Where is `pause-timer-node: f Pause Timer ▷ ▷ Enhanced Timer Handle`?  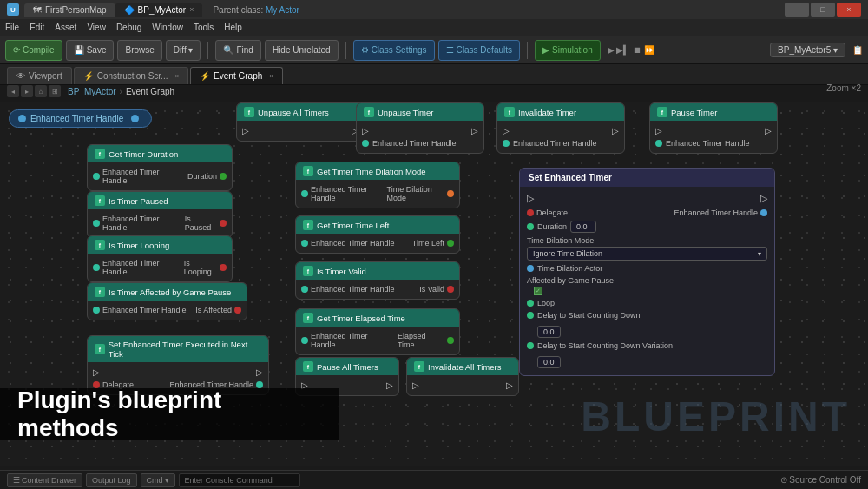 pause-timer-node: f Pause Timer ▷ ▷ Enhanced Timer Handle is located at coordinates (713, 129).